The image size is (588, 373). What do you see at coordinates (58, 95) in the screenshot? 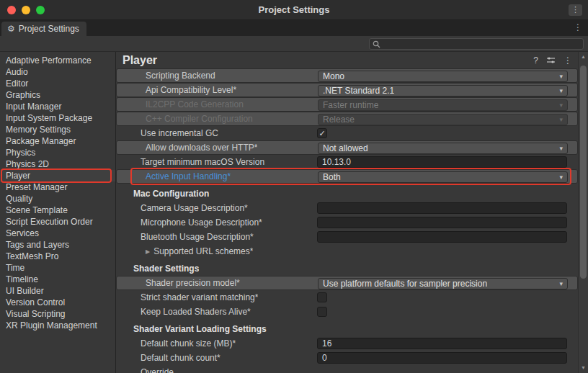
I see `sidebar-item-graphics: Graphics` at bounding box center [58, 95].